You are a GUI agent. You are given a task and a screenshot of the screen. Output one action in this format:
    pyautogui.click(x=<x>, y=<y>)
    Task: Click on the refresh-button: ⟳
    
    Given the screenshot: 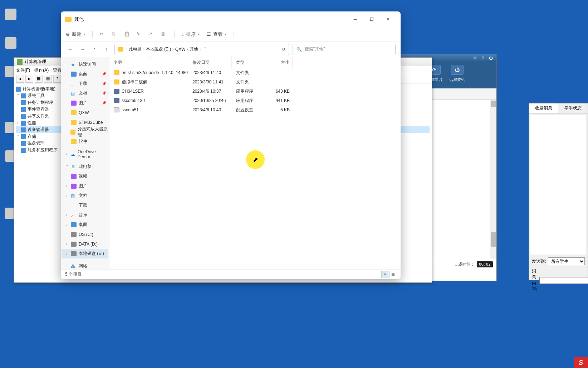 What is the action you would take?
    pyautogui.click(x=284, y=49)
    